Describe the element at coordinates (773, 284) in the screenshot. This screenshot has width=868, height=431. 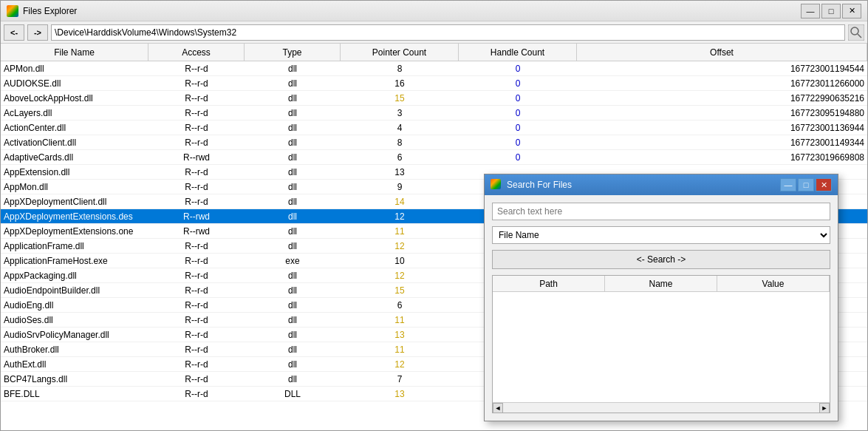
I see `results-col-value: Value` at that location.